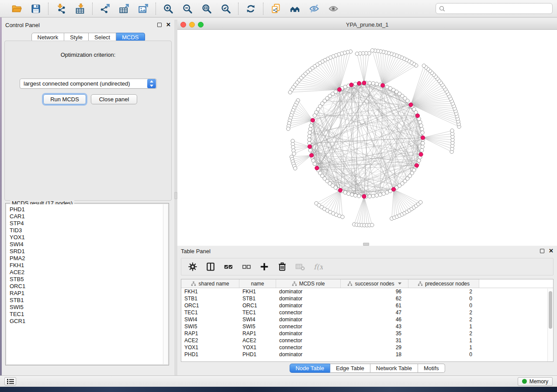  I want to click on sidebar-divider-grip, so click(176, 196).